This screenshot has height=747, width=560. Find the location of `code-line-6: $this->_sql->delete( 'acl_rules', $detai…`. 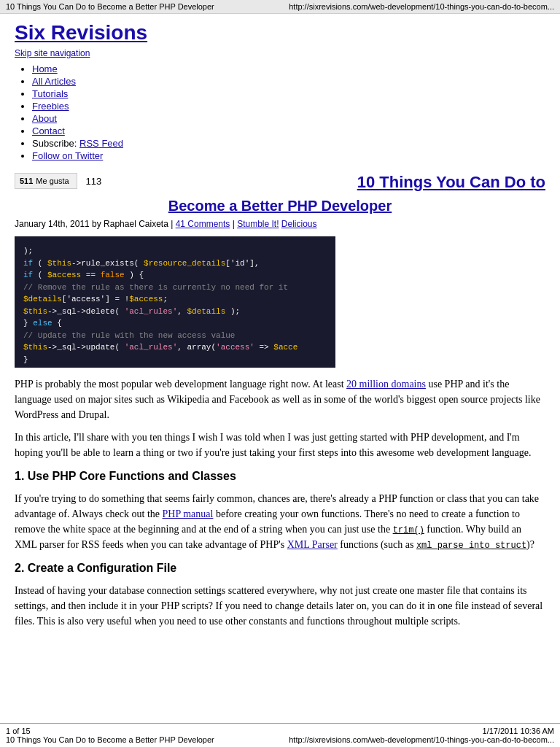

code-line-6: $this->_sql->delete( 'acl_rules', $detai… is located at coordinates (175, 312).